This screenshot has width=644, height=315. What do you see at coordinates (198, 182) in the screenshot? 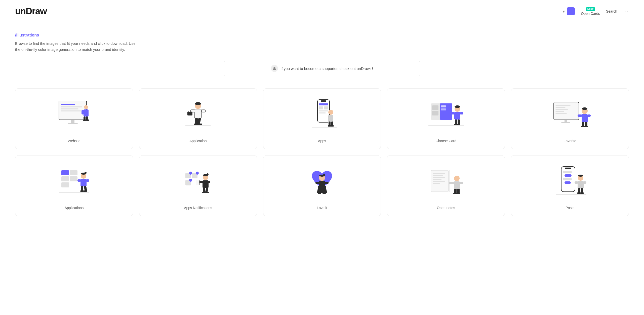
I see `illustration-apps-notifications` at bounding box center [198, 182].